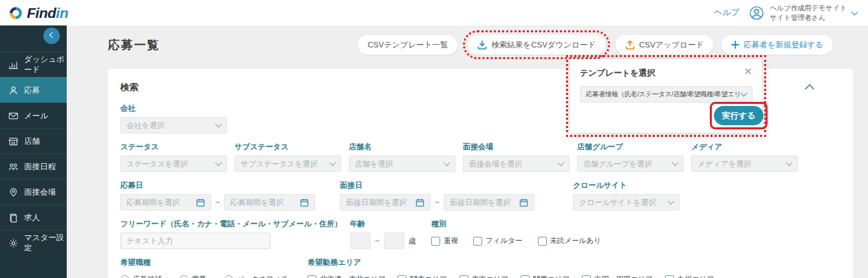 This screenshot has height=278, width=868. What do you see at coordinates (726, 12) in the screenshot?
I see `help-link: ヘルプ` at bounding box center [726, 12].